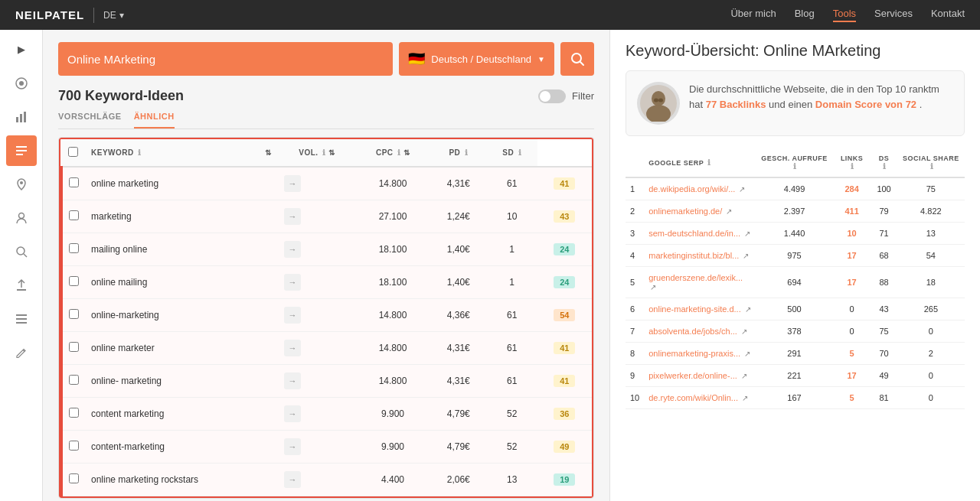  Describe the element at coordinates (90, 120) in the screenshot. I see `tab-vorschlaege: VORSCHLÄGE` at that location.